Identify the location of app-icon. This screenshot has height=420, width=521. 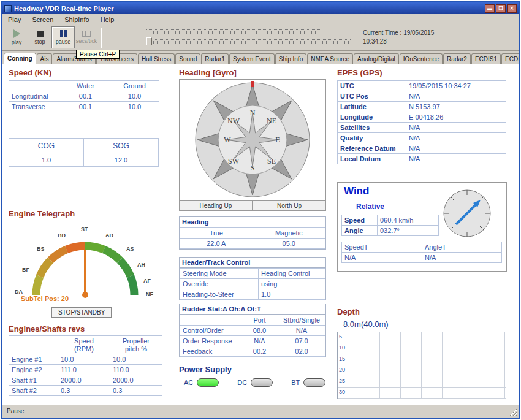
(8, 9).